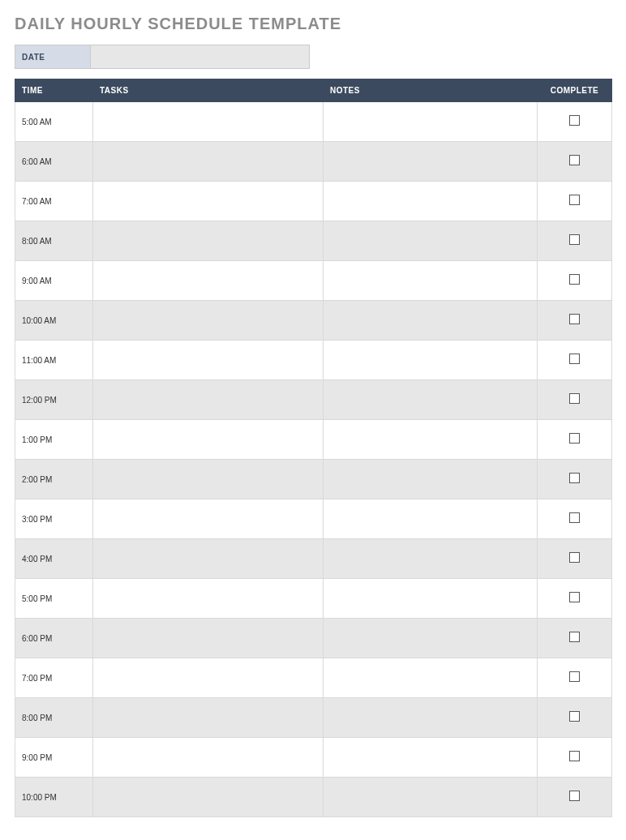 This screenshot has width=626, height=840. I want to click on table-row: 8:00 PM, so click(314, 718).